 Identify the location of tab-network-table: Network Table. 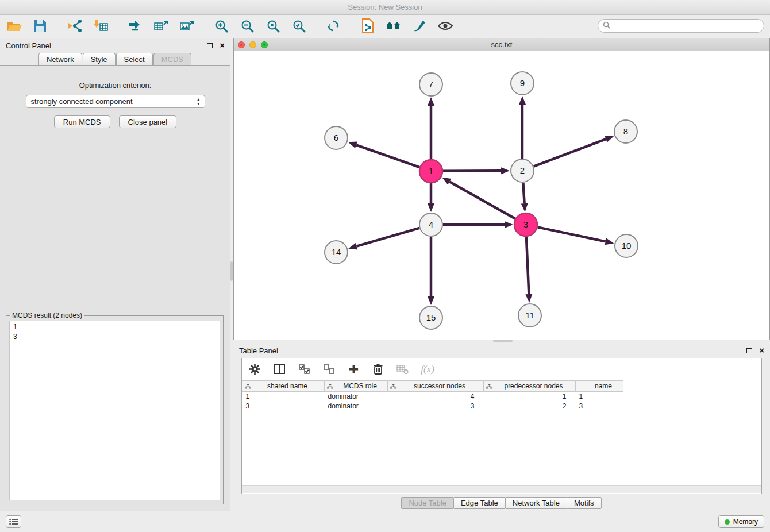
(536, 503).